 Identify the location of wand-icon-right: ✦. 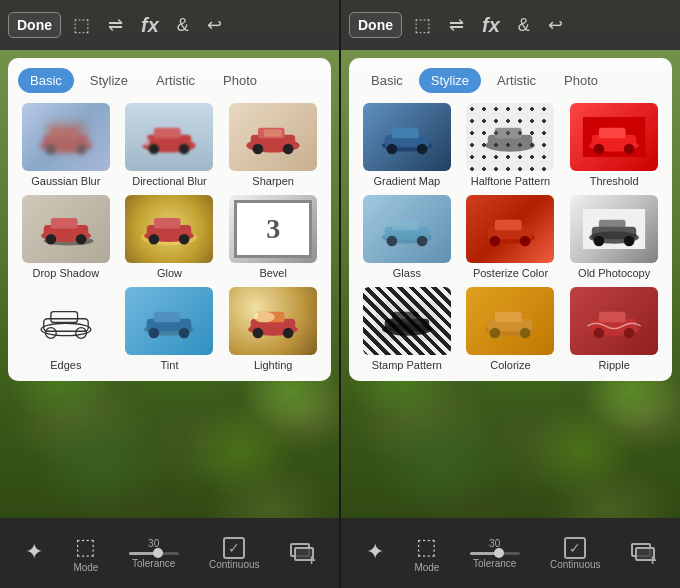
(375, 552).